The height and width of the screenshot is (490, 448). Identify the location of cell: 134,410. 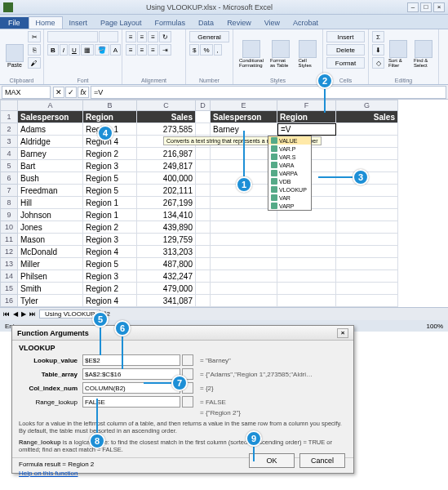
(166, 216).